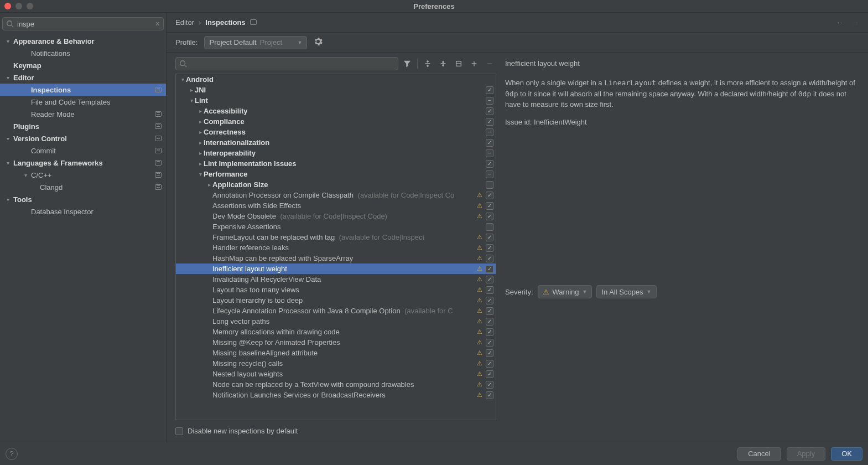  I want to click on sidebar-item-plugins: Plugins, so click(83, 126).